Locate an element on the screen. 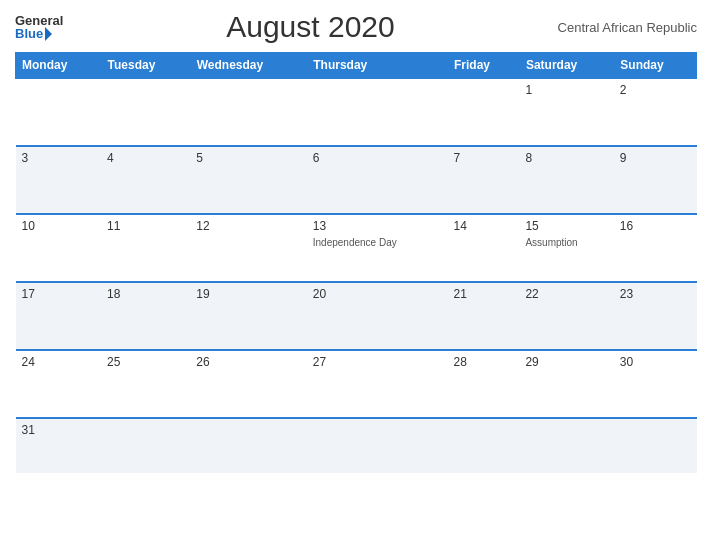  day-number: 7 is located at coordinates (484, 158).